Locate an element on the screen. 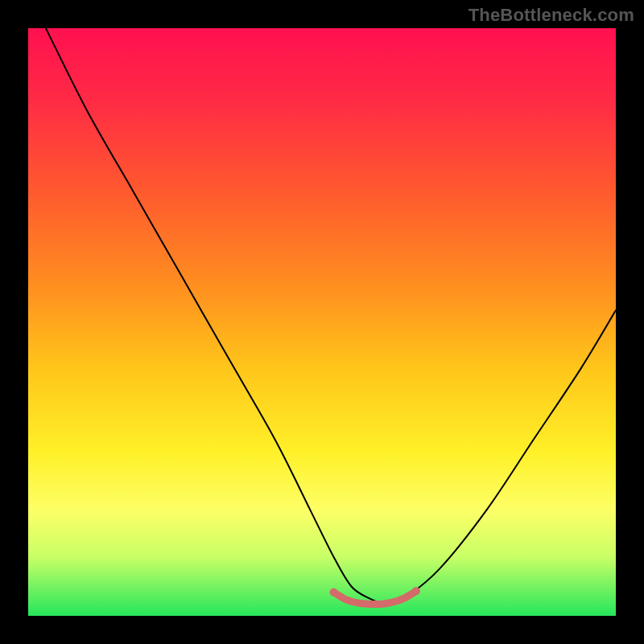  range-dot-left is located at coordinates (334, 592).